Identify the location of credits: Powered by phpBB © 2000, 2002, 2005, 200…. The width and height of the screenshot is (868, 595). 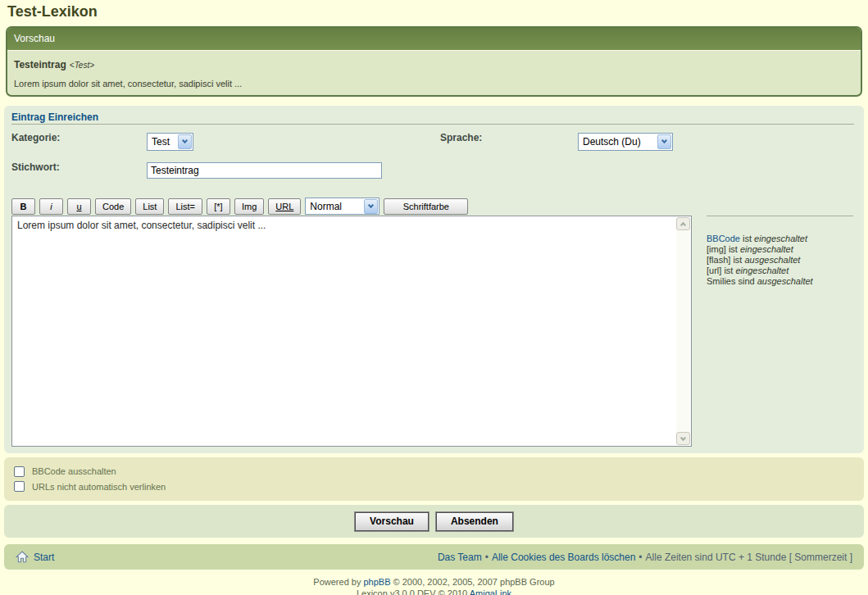
(434, 585).